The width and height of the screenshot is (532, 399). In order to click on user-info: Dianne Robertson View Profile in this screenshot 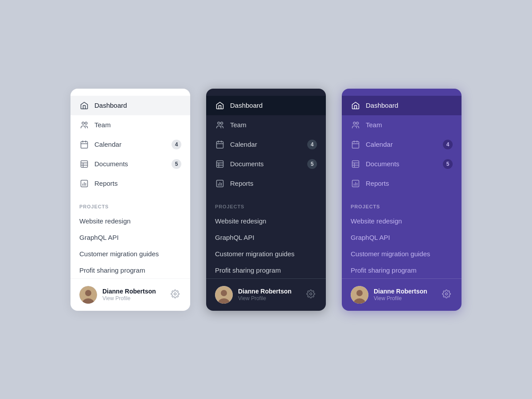, I will do `click(133, 294)`.